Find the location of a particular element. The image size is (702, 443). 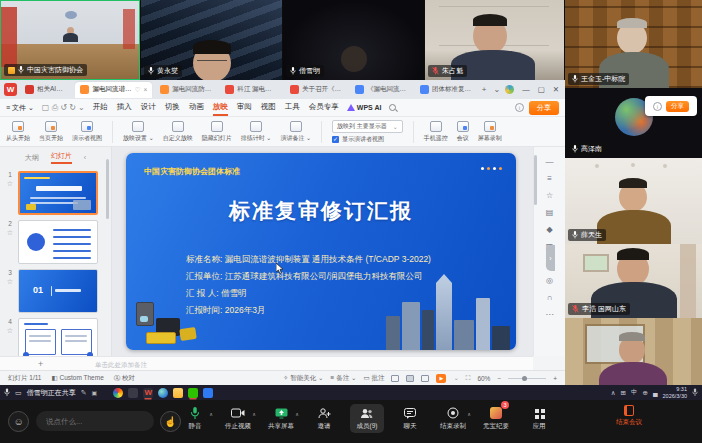

speaker-notes-button: 演讲备注 ⌄ is located at coordinates (296, 132).